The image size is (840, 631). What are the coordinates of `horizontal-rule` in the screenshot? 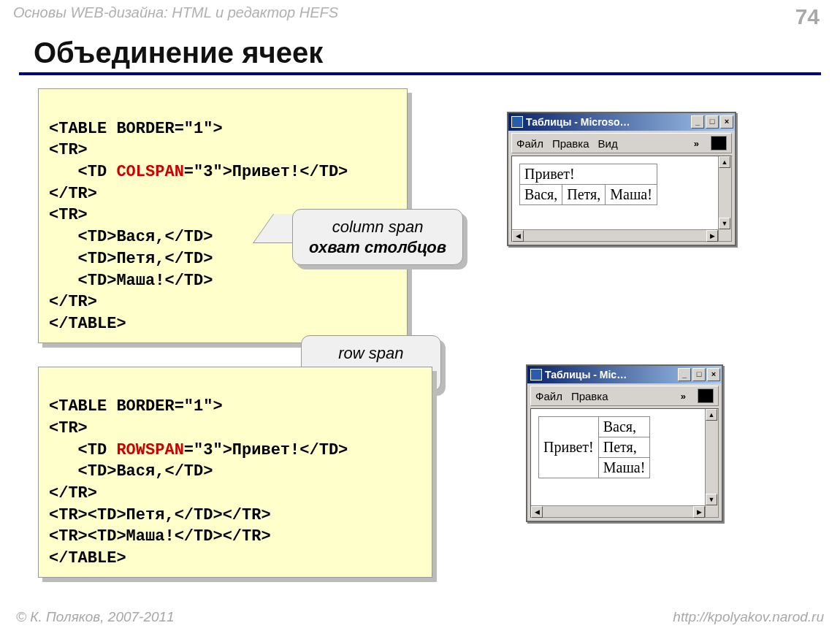 It's located at (420, 74).